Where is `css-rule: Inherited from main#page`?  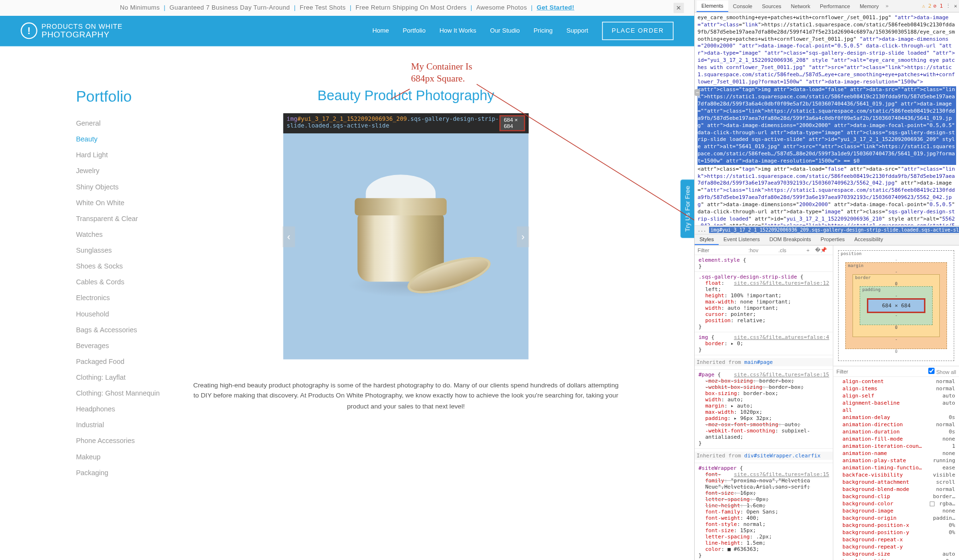
css-rule: Inherited from main#page is located at coordinates (764, 362).